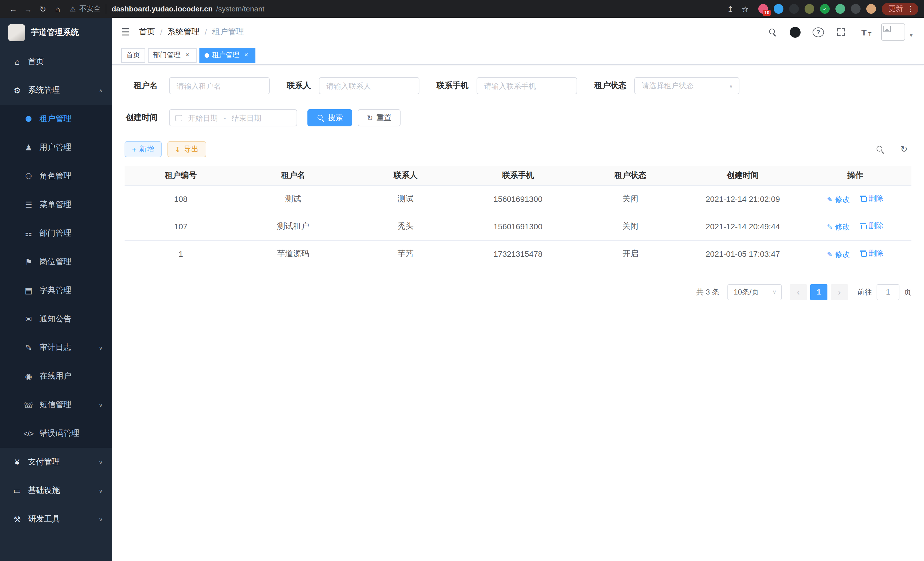 Image resolution: width=924 pixels, height=561 pixels. I want to click on export-button: ↧导出, so click(187, 149).